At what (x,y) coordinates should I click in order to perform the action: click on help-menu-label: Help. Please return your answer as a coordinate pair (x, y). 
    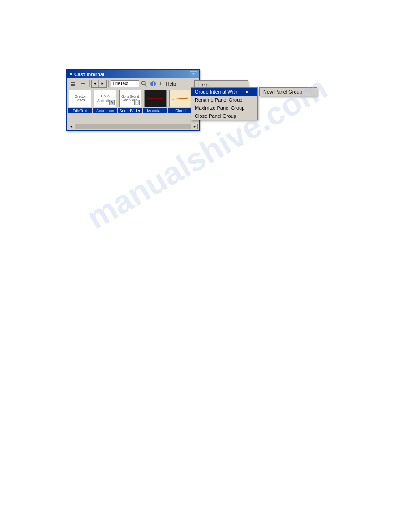
    Looking at the image, I should click on (171, 84).